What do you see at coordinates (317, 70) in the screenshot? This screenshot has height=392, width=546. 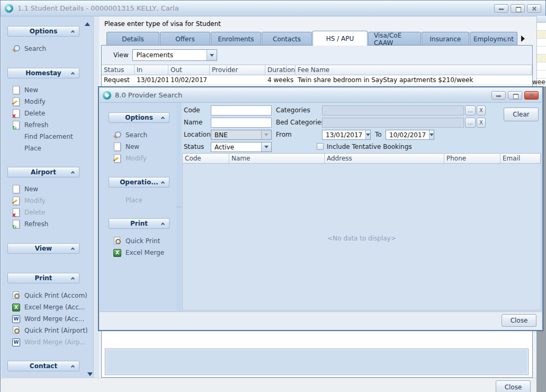 I see `placements-grid-header: Status In Out Provider Duration Fee Name` at bounding box center [317, 70].